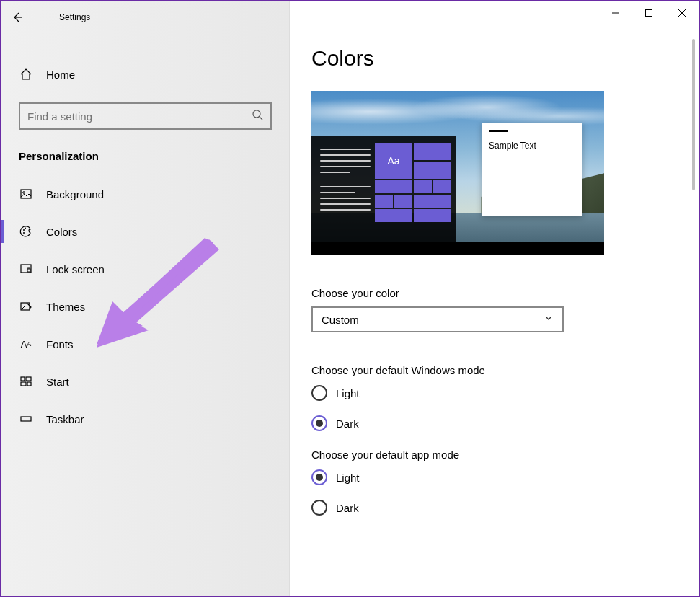  I want to click on taskbar-icon, so click(26, 419).